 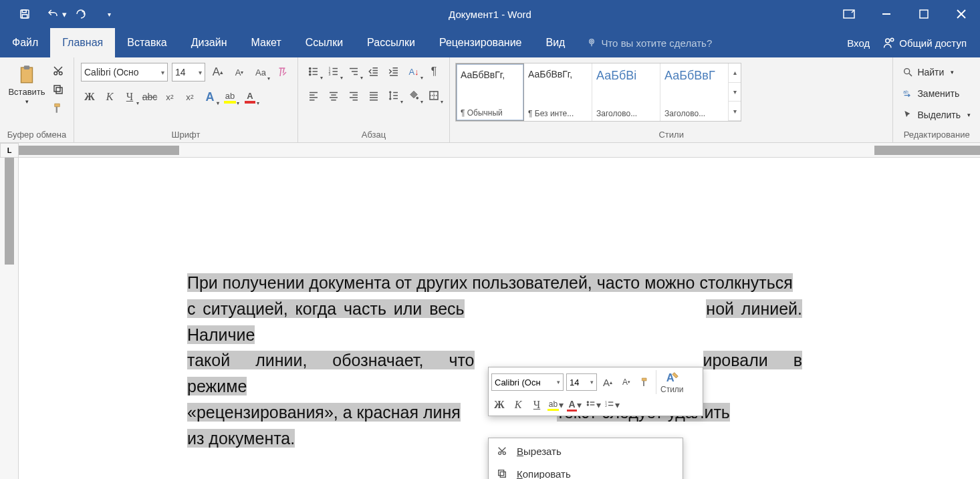 What do you see at coordinates (644, 43) in the screenshot?
I see `tell-me-search: Что вы хотите сделать?` at bounding box center [644, 43].